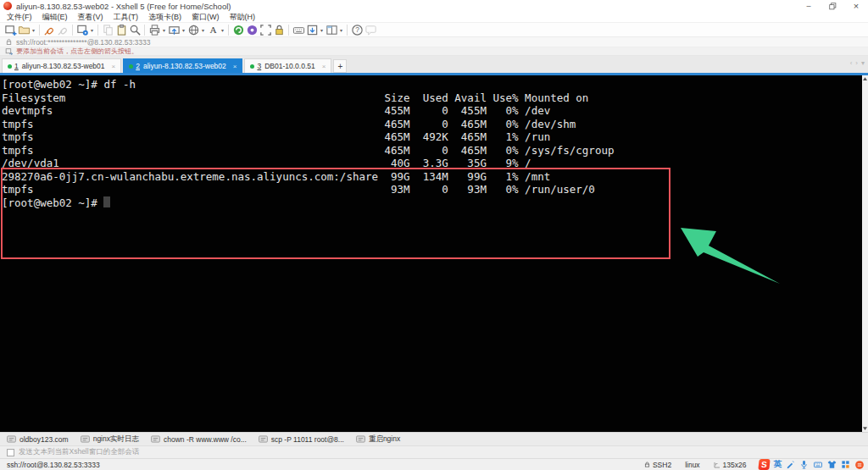  Describe the element at coordinates (252, 30) in the screenshot. I see `plugin-icon` at that location.